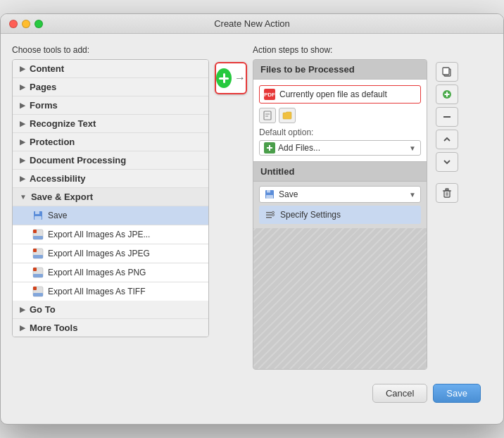 This screenshot has width=504, height=438. What do you see at coordinates (26, 24) in the screenshot?
I see `minimize-button` at bounding box center [26, 24].